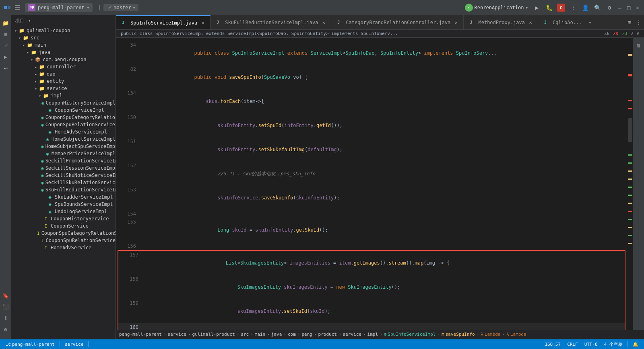 The height and width of the screenshot is (349, 644). I want to click on expand-icon: ∧, so click(633, 34).